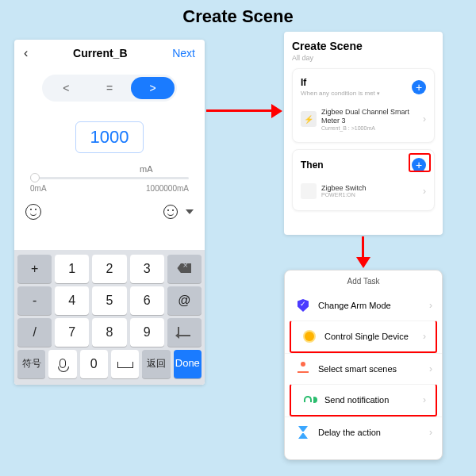 The width and height of the screenshot is (476, 476). Describe the element at coordinates (109, 88) in the screenshot. I see `comparator-equal: =` at that location.